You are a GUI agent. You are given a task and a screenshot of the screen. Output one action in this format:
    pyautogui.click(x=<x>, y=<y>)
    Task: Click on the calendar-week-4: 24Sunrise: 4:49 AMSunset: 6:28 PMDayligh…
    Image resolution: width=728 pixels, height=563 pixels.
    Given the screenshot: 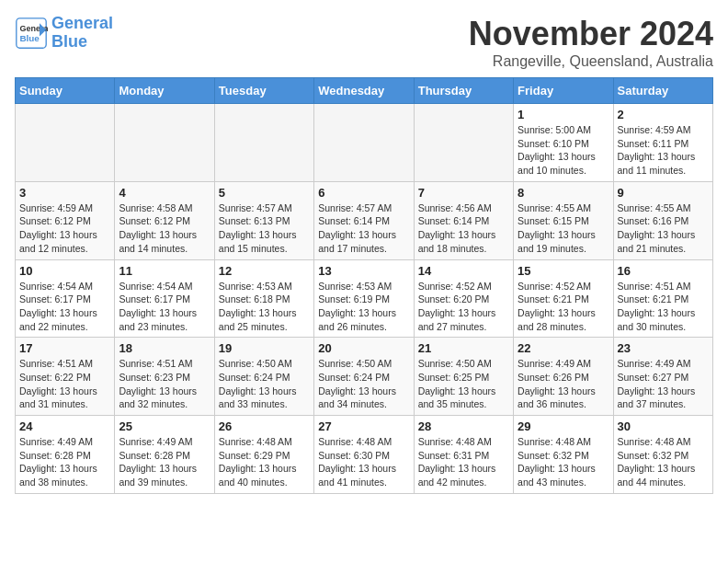 What is the action you would take?
    pyautogui.click(x=364, y=454)
    